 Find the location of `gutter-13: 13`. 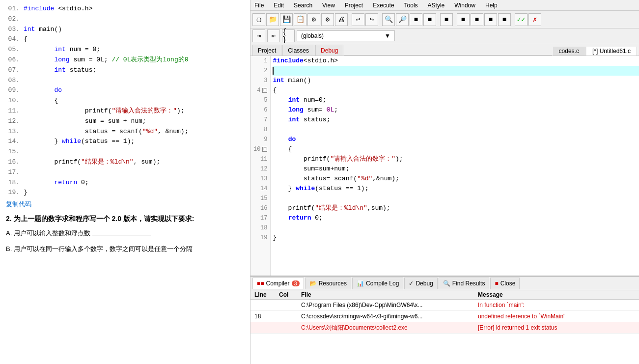

gutter-13: 13 is located at coordinates (260, 179).